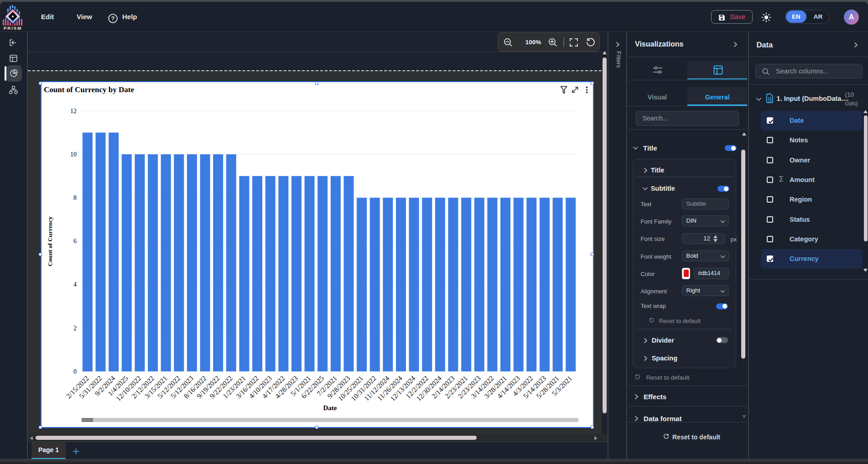 The image size is (868, 464). What do you see at coordinates (50, 241) in the screenshot?
I see `svg-text: Count of Currency` at bounding box center [50, 241].